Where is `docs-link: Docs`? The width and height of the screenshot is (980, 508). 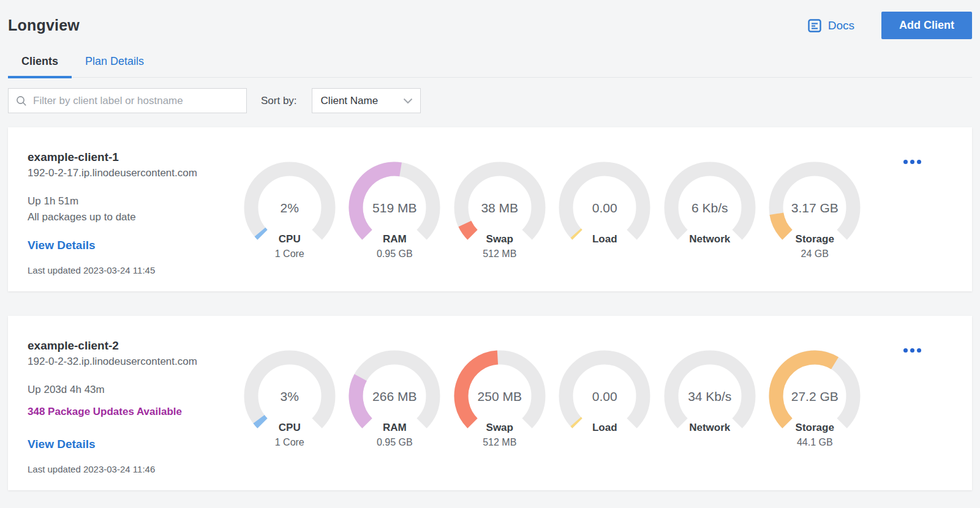 docs-link: Docs is located at coordinates (831, 26).